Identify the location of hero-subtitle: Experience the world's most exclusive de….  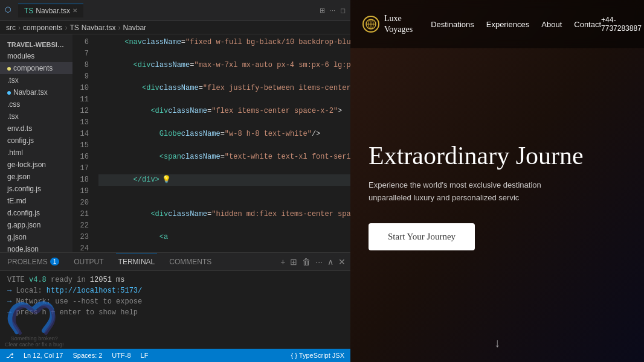
(476, 192).